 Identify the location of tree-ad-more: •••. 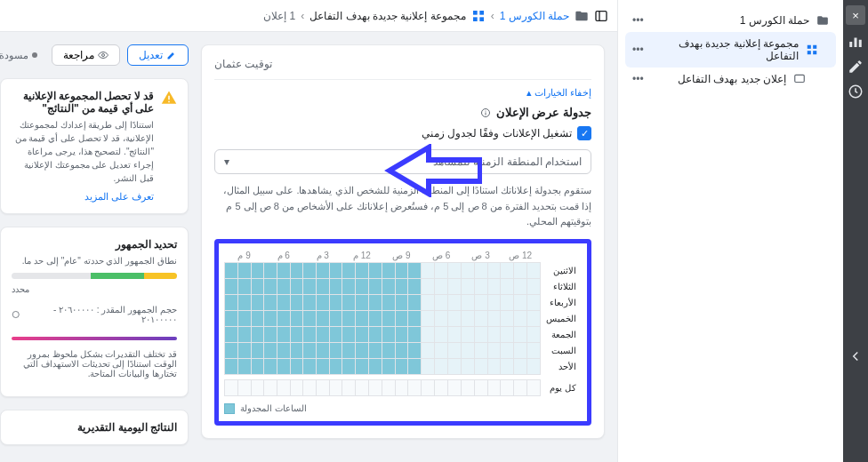
(639, 79).